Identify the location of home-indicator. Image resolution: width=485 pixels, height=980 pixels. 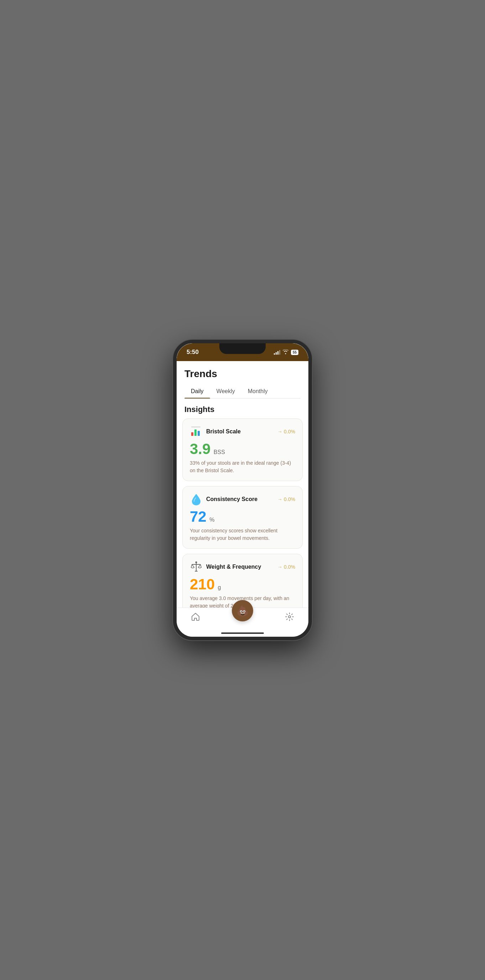
(243, 633).